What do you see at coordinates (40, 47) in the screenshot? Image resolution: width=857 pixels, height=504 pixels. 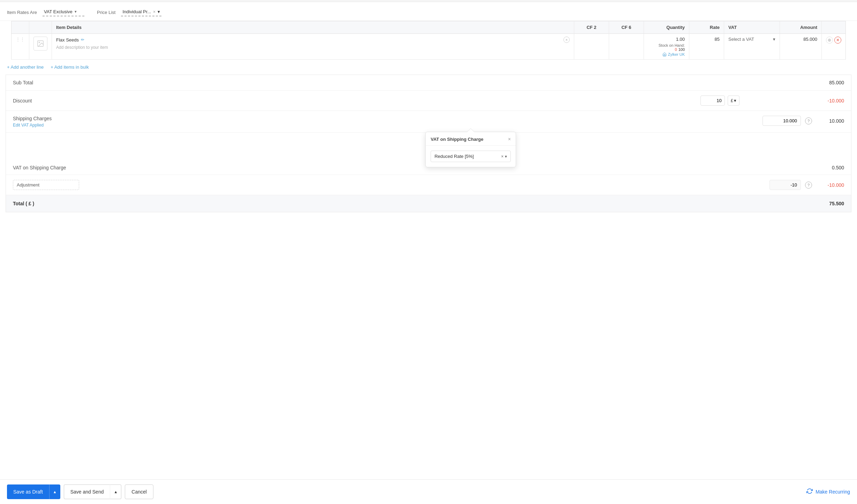 I see `item-image-cell` at bounding box center [40, 47].